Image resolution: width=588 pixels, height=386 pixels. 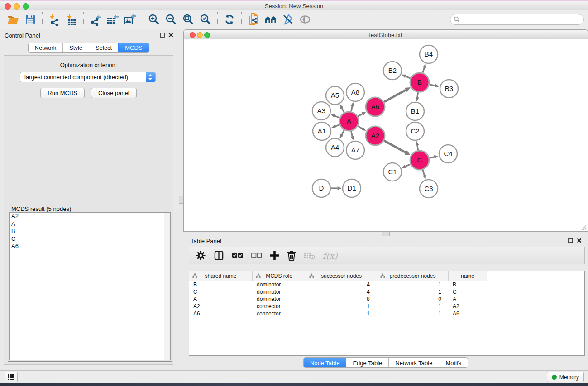 I want to click on graph-node-C2: C2, so click(x=415, y=131).